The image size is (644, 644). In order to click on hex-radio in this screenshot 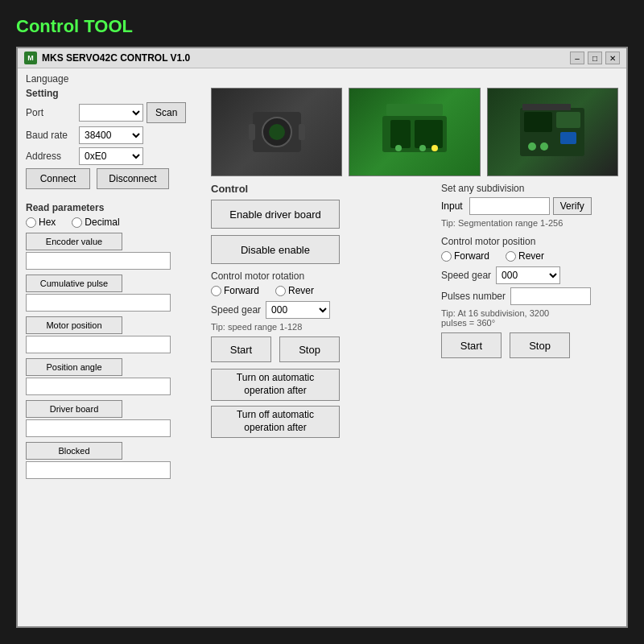, I will do `click(31, 222)`.